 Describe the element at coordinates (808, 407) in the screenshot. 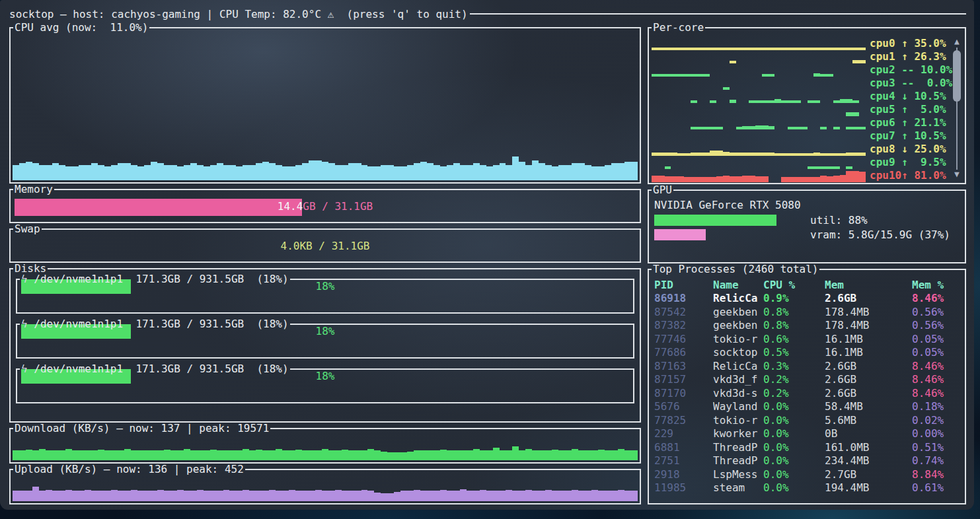

I see `process-row: 5676Wayland0.0%58.4MB0.18%` at that location.